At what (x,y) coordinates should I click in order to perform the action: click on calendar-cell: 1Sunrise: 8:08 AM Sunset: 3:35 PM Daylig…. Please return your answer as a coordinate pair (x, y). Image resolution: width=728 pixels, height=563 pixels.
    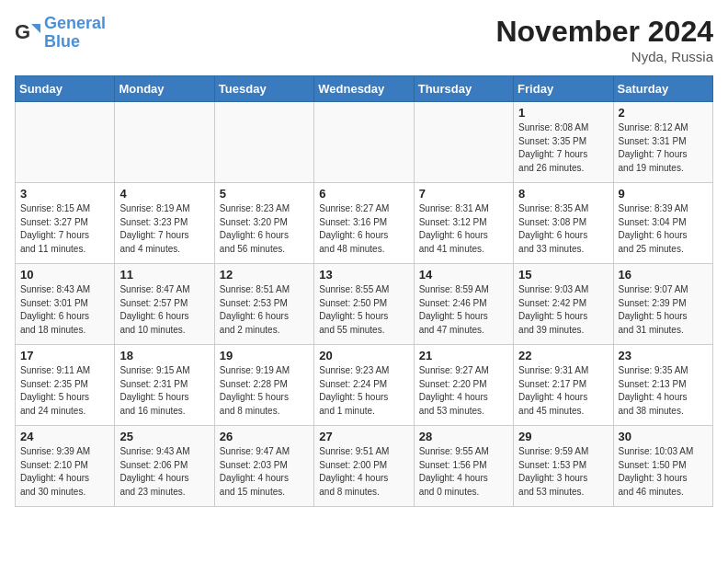
    Looking at the image, I should click on (563, 143).